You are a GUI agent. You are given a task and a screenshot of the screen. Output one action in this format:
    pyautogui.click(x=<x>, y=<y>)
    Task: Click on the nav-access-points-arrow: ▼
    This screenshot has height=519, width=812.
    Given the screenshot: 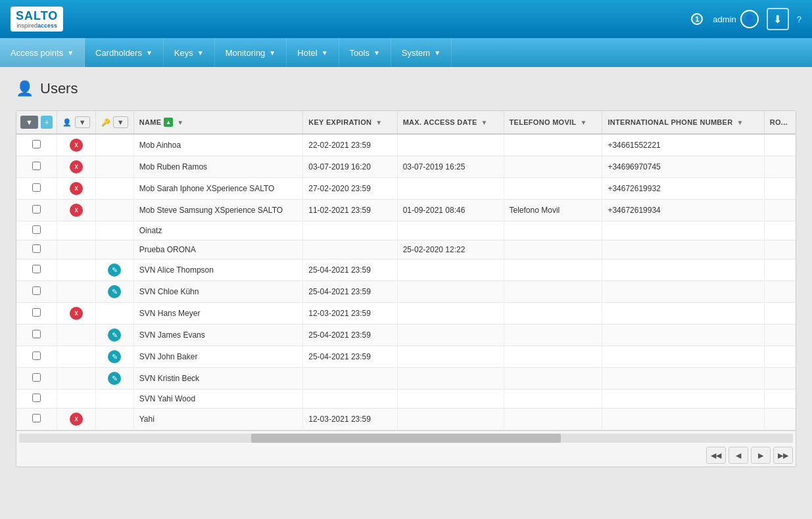 What is the action you would take?
    pyautogui.click(x=70, y=53)
    